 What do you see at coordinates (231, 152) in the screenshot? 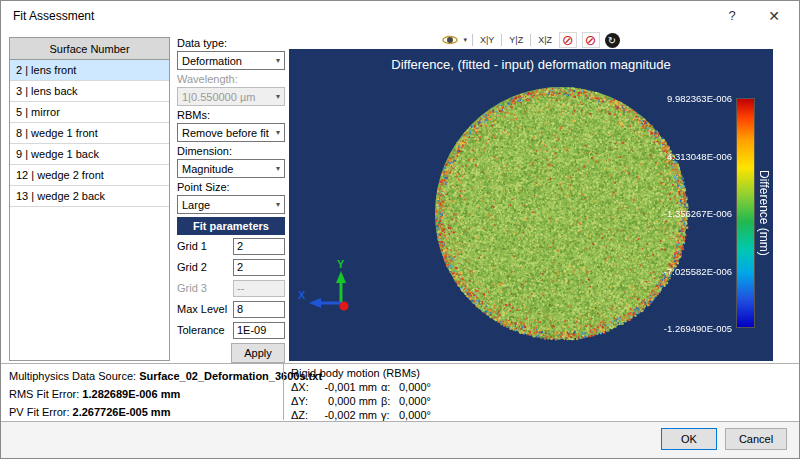
I see `dimension-label: Dimension:` at bounding box center [231, 152].